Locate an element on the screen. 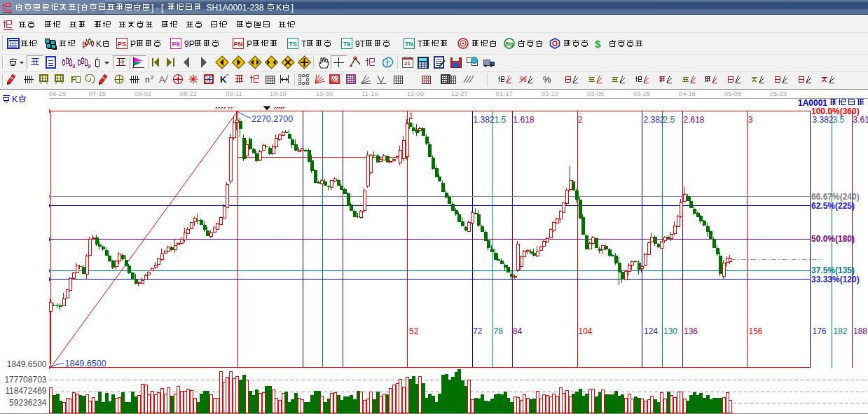 Image resolution: width=868 pixels, height=414 pixels. svg-text: 188 is located at coordinates (860, 331).